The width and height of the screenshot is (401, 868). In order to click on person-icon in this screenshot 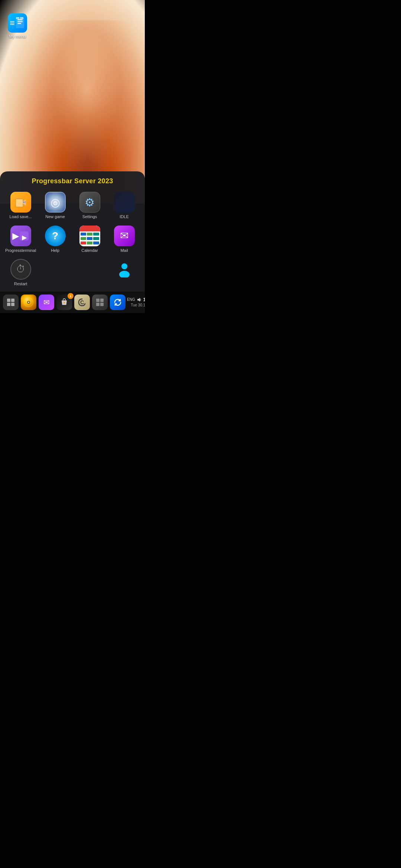, I will do `click(124, 269)`.